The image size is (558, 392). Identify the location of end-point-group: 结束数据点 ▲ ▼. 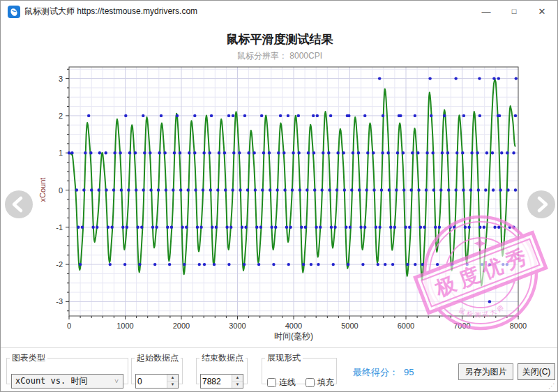
(222, 368).